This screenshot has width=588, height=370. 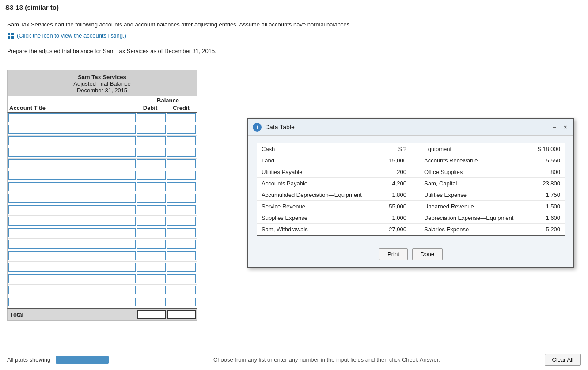 What do you see at coordinates (393, 254) in the screenshot?
I see `print-button: Print` at bounding box center [393, 254].